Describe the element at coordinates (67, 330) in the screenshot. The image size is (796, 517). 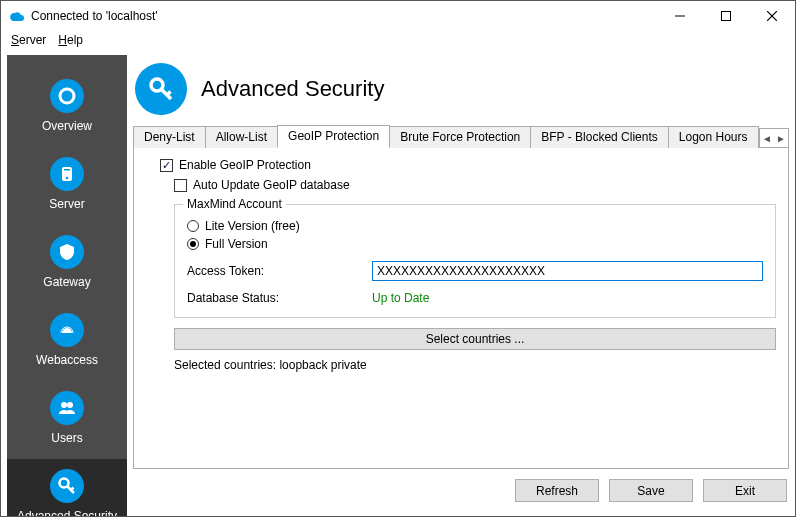
I see `webaccess-icon` at that location.